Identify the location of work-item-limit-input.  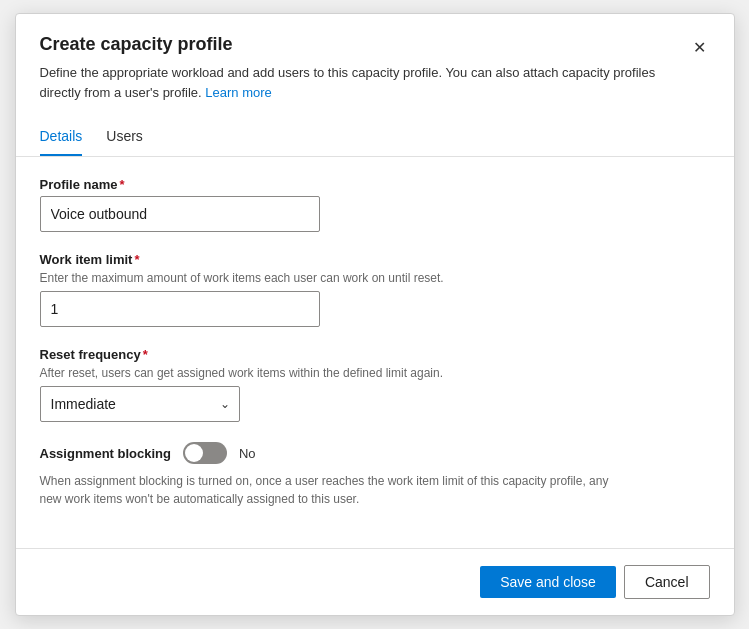
(180, 309).